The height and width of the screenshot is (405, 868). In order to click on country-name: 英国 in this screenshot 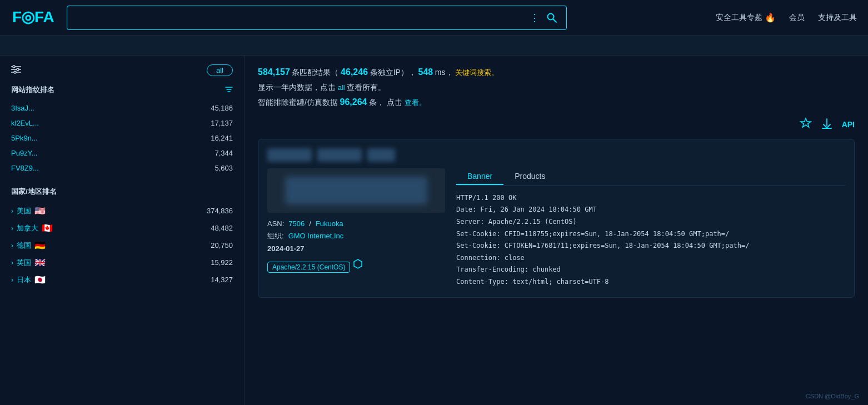, I will do `click(24, 263)`.